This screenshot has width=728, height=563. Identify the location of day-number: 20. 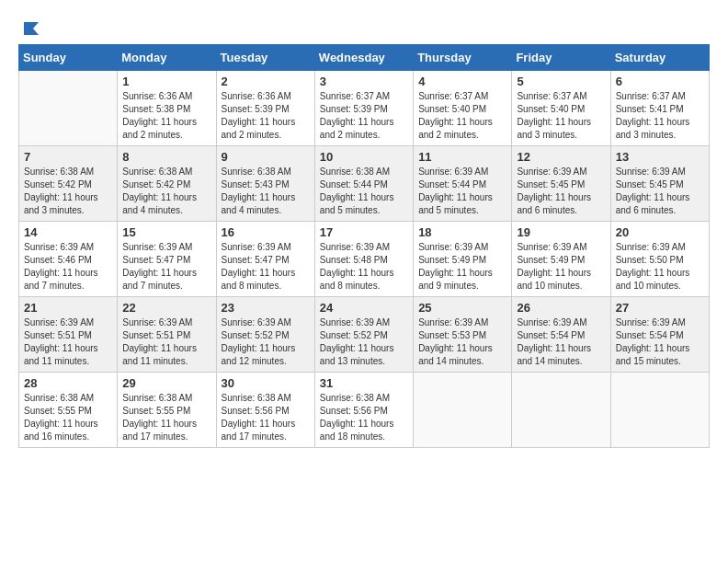
(660, 232).